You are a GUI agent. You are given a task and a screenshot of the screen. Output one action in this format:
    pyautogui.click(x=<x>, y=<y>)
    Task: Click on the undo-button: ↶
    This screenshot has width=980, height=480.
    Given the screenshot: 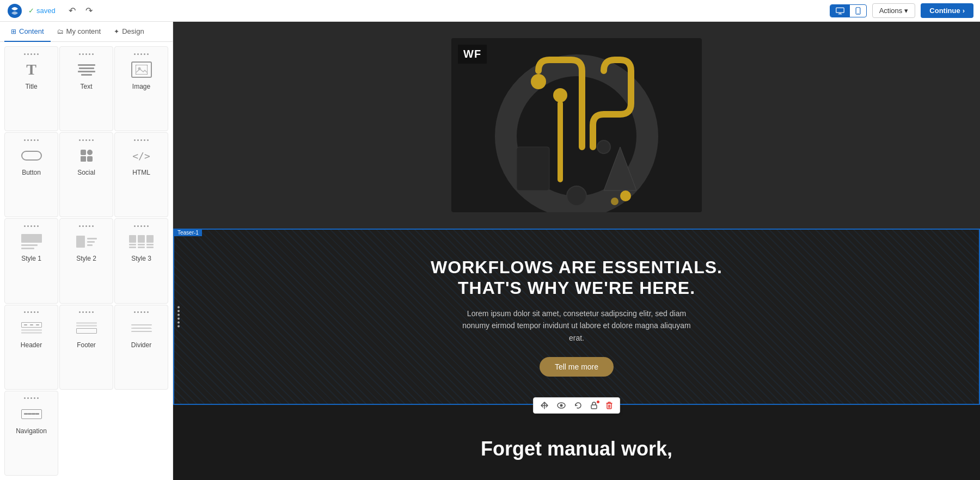 What is the action you would take?
    pyautogui.click(x=72, y=11)
    